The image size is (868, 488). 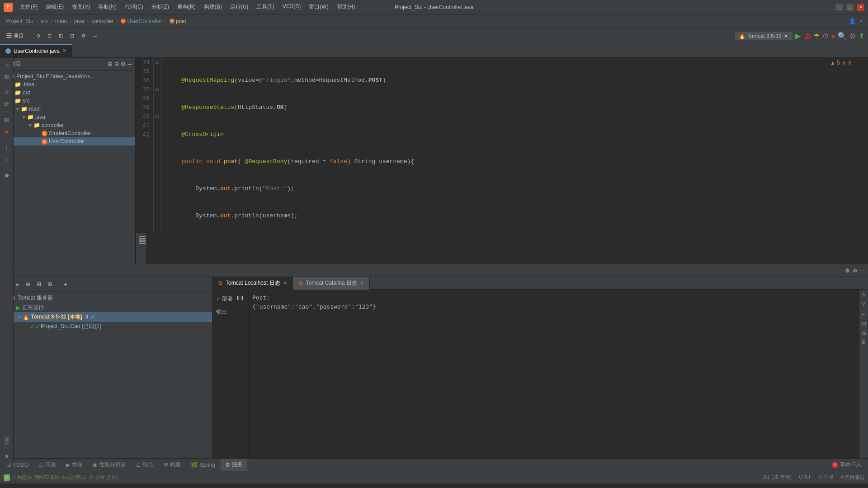 I want to click on project-settings-icon: ⚙, so click(x=123, y=64).